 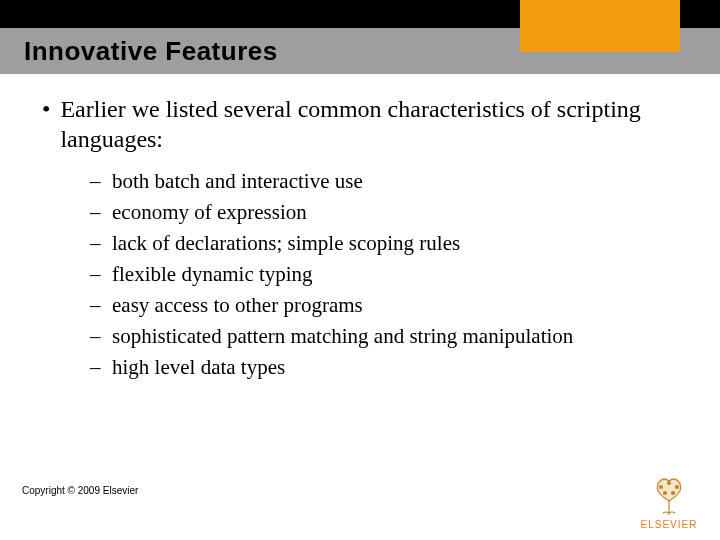 I want to click on copyright-text: Copyright © 2009 Elsevier, so click(x=80, y=490).